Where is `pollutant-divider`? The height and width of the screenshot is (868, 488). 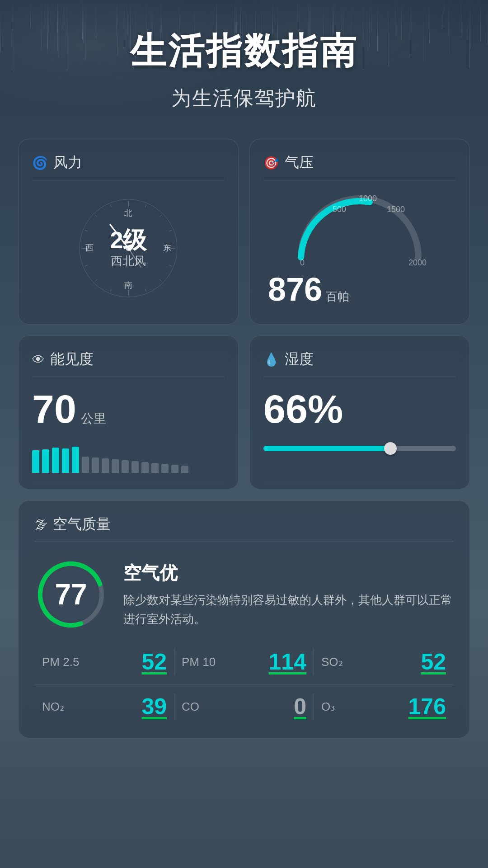
pollutant-divider is located at coordinates (244, 684).